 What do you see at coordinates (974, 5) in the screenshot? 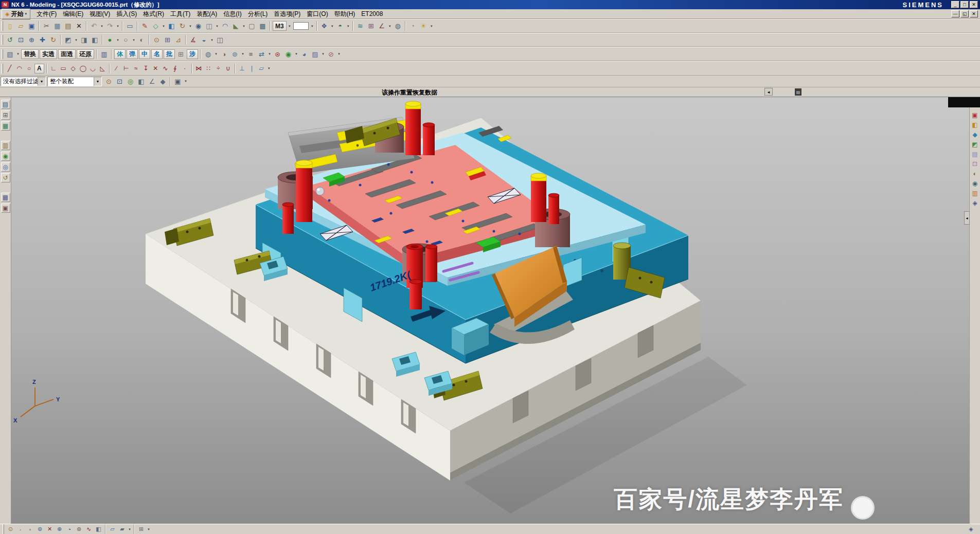
I see `close-button: ✕` at bounding box center [974, 5].